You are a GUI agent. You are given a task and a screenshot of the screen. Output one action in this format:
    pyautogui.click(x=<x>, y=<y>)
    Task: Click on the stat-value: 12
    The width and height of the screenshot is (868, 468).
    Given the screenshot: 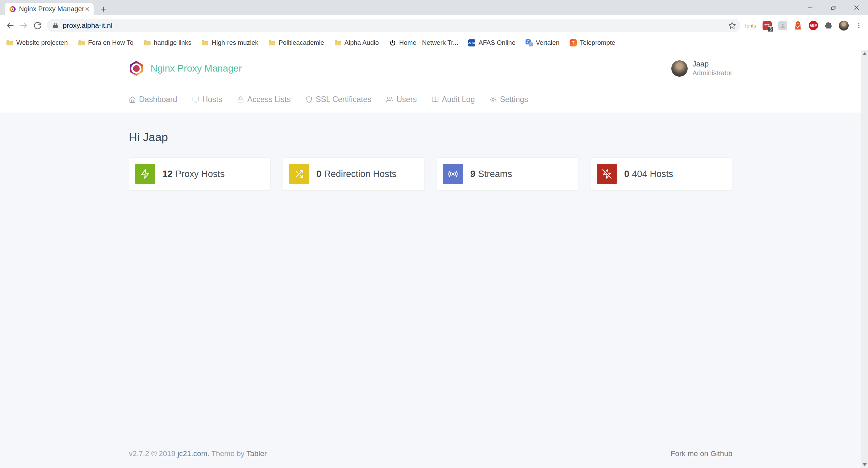 What is the action you would take?
    pyautogui.click(x=167, y=174)
    